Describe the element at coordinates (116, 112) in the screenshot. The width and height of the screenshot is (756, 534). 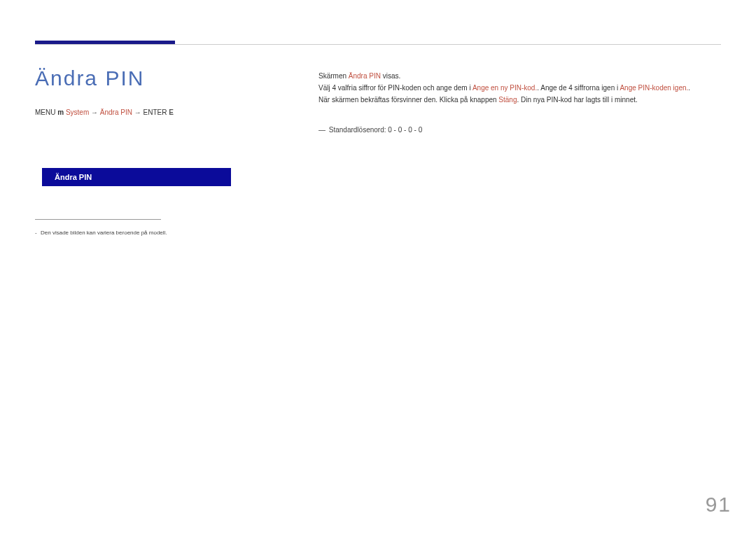
I see `breadcrumb-change-pin: Ändra PIN` at that location.